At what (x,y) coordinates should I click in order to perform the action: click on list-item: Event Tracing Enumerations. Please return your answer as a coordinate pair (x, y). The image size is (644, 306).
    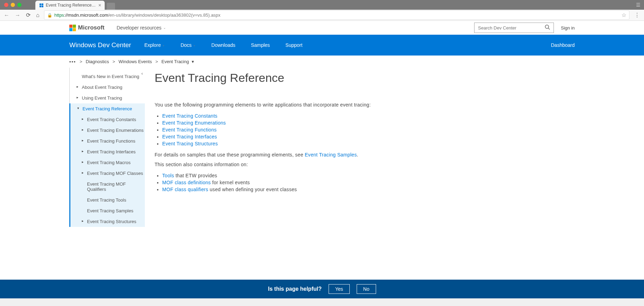
    Looking at the image, I should click on (364, 123).